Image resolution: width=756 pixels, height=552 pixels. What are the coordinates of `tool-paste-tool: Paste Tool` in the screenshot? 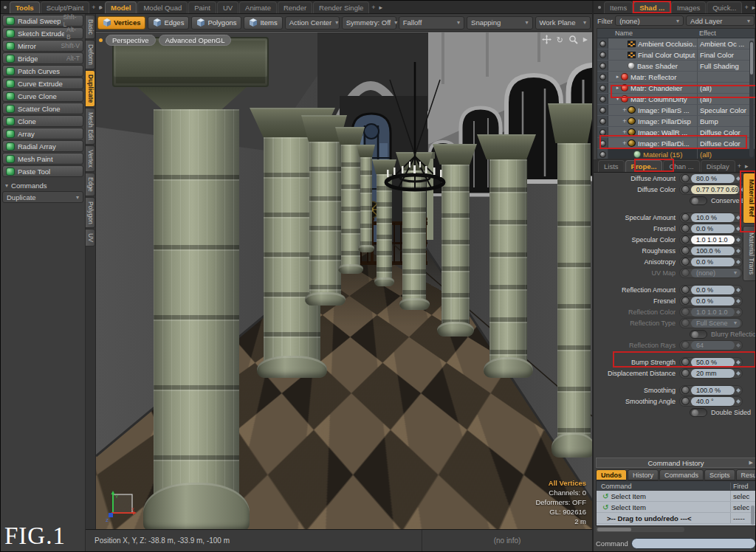 It's located at (43, 171).